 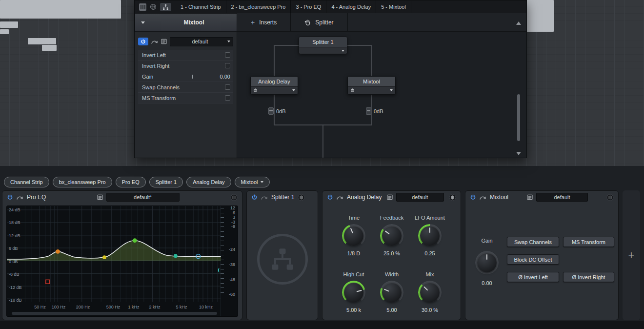 What do you see at coordinates (588, 242) in the screenshot?
I see `ms-transform-button: MS Transform` at bounding box center [588, 242].